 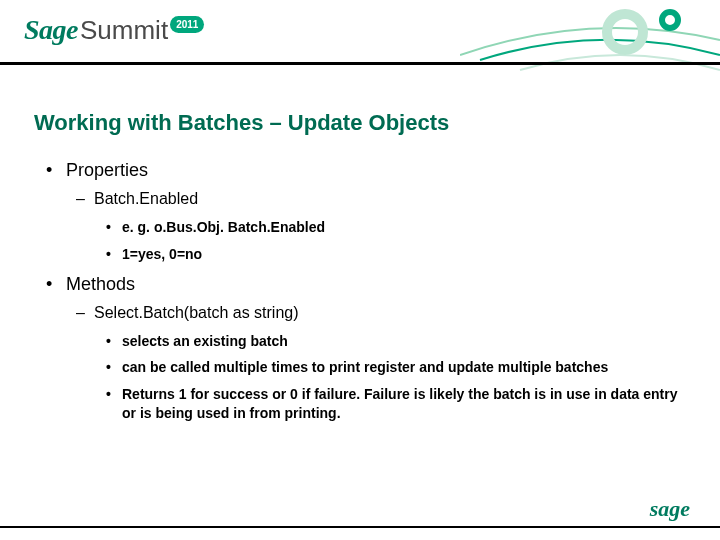 I want to click on logo-year-badge: 2011, so click(x=187, y=24).